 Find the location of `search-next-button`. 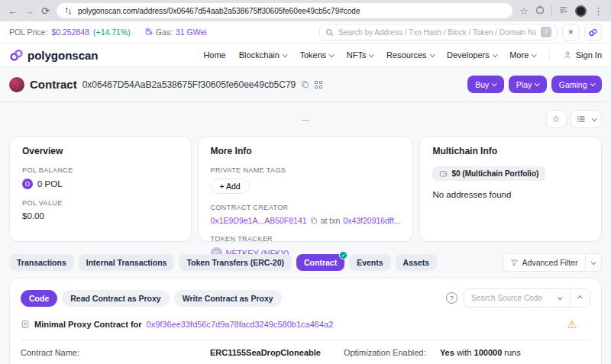

search-next-button is located at coordinates (560, 298).